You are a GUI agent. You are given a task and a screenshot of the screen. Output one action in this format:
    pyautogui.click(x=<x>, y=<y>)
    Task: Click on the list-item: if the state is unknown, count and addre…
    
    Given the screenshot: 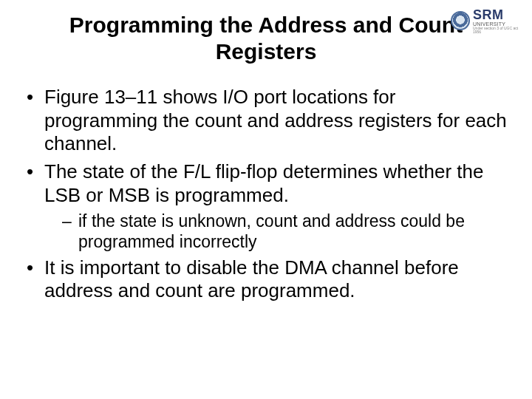 What is the action you would take?
    pyautogui.click(x=284, y=231)
    